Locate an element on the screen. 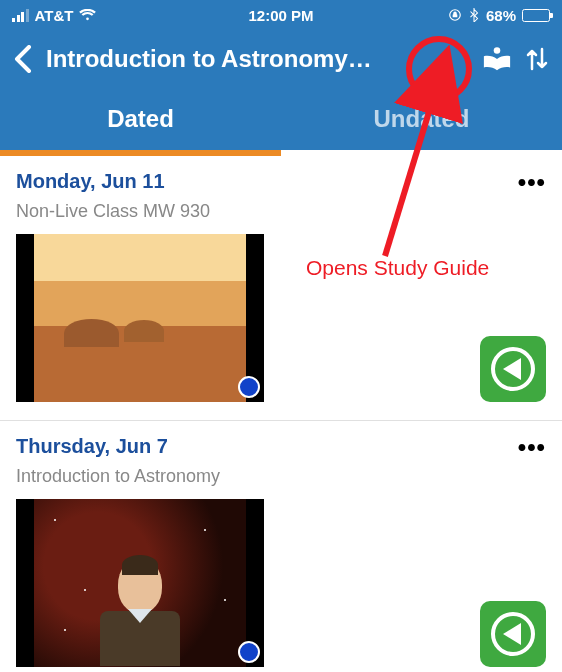  sort-button is located at coordinates (537, 59).